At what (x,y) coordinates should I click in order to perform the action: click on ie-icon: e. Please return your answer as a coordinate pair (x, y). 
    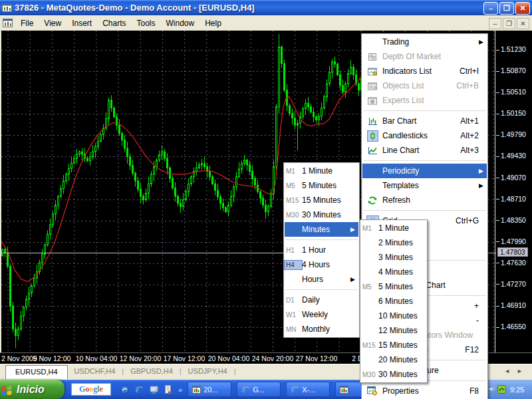
    Looking at the image, I should click on (140, 390).